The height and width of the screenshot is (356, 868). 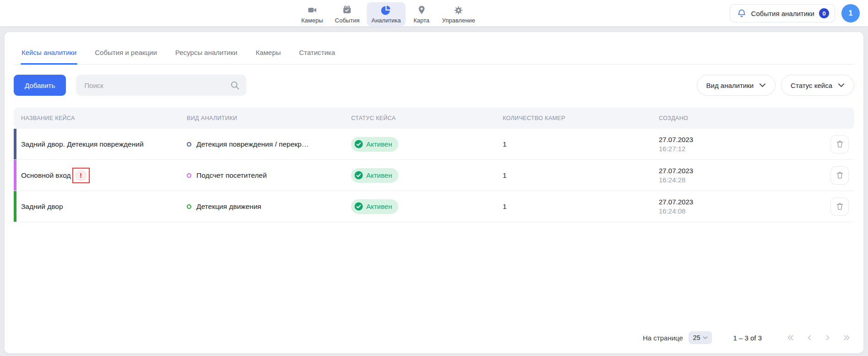 I want to click on per-page-dropdown: 25, so click(x=700, y=338).